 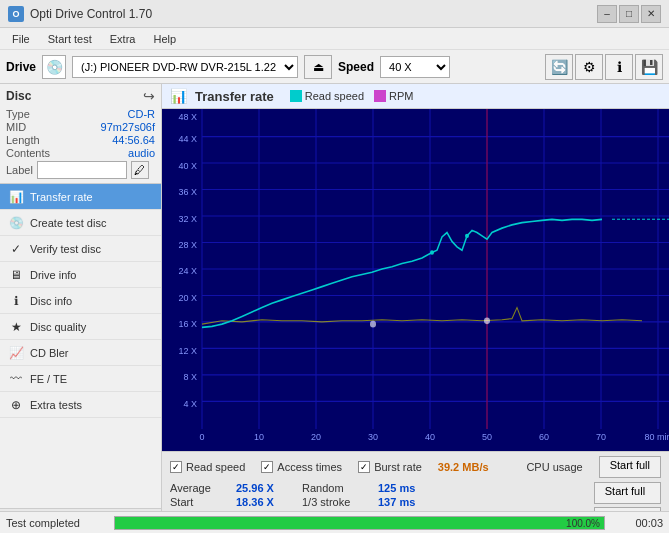 What do you see at coordinates (334, 14) in the screenshot?
I see `title-bar: O Opti Drive Control 1.70 – □ ✕` at bounding box center [334, 14].